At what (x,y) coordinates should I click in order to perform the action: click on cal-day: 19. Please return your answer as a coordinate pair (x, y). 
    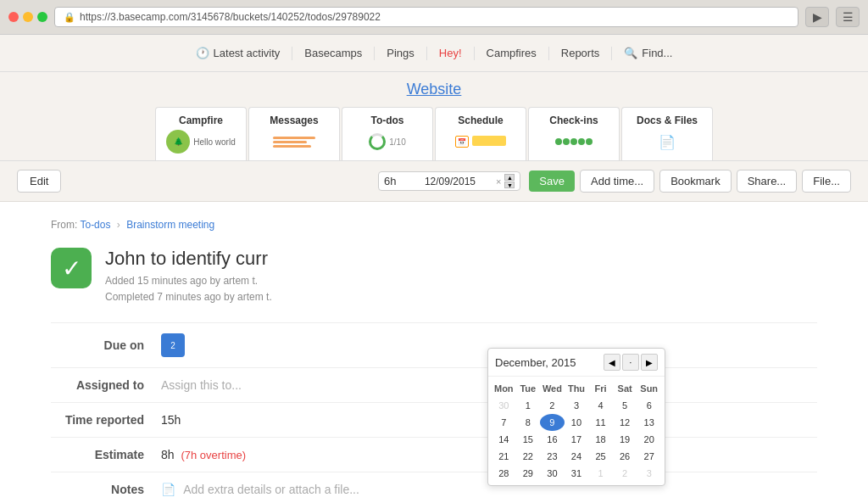
    Looking at the image, I should click on (626, 439).